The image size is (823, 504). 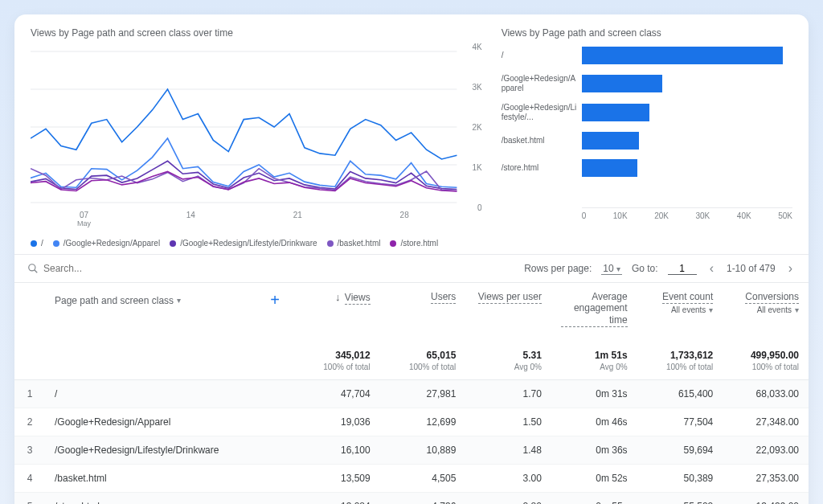 I want to click on table-row: 4/basket.html13,5094,5053.000m 52s50,389…, so click(x=412, y=479).